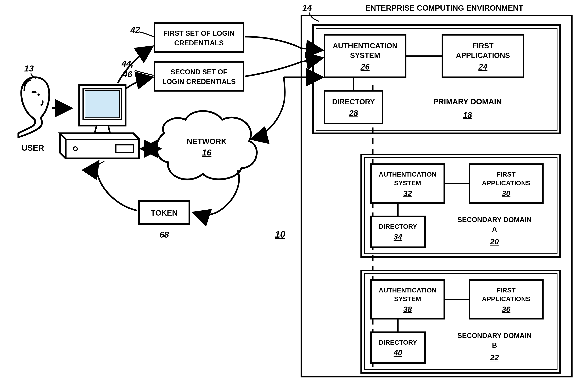 The width and height of the screenshot is (588, 390). What do you see at coordinates (494, 358) in the screenshot?
I see `svg-text: 22` at bounding box center [494, 358].